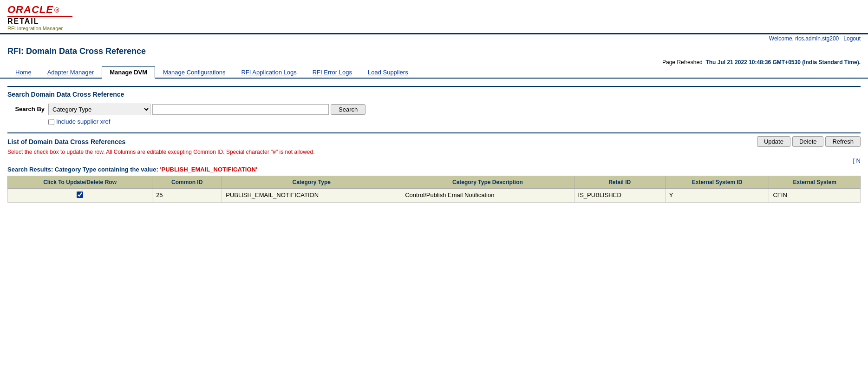  I want to click on search-by-select: Category Type Common ID Retail ID Extern…, so click(99, 110).